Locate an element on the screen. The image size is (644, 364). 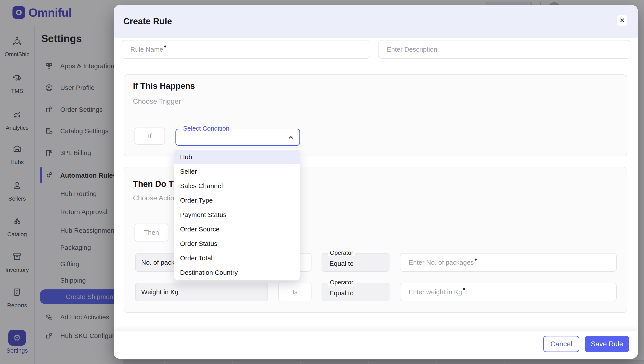
dropdown-option-order-total: Order Total is located at coordinates (237, 258).